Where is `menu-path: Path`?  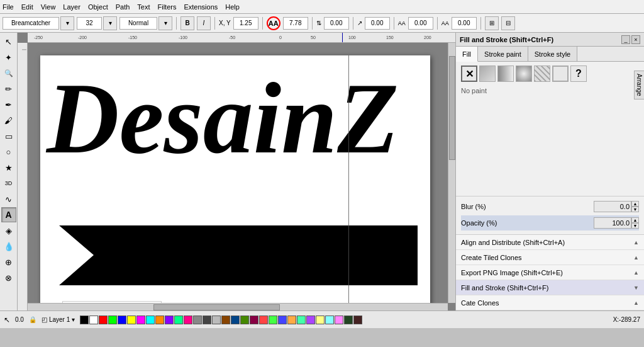 menu-path: Path is located at coordinates (123, 7).